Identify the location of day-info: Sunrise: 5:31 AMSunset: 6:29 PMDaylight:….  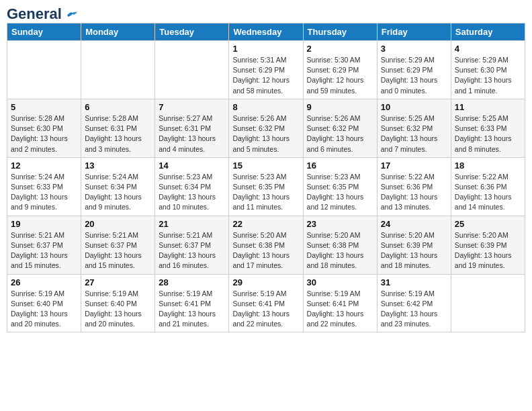
(266, 75).